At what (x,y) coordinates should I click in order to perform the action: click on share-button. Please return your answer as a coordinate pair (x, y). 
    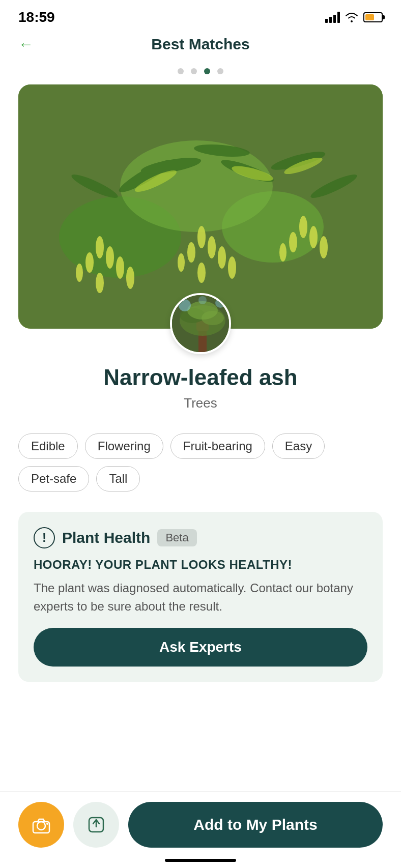
    Looking at the image, I should click on (96, 825).